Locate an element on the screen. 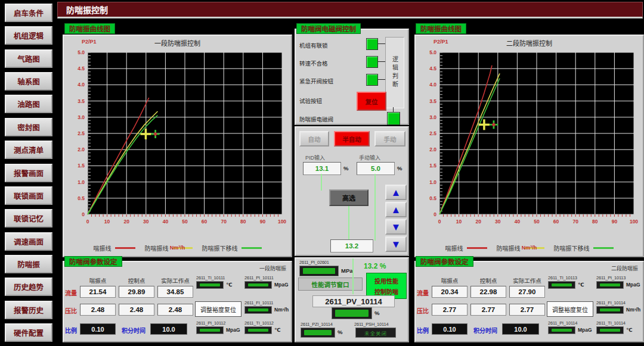  tag-unit-4: ℃ is located at coordinates (277, 330).